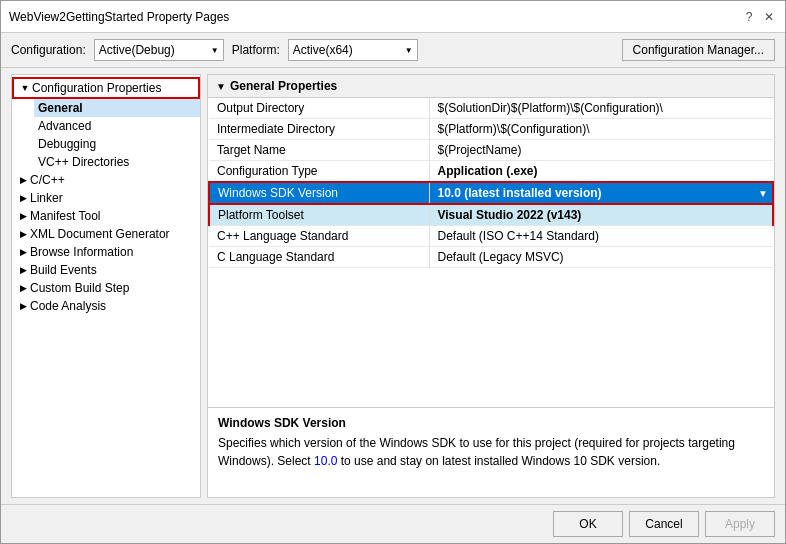 Image resolution: width=786 pixels, height=544 pixels. Describe the element at coordinates (601, 258) in the screenshot. I see `prop-value: Default (Legacy MSVC)` at that location.